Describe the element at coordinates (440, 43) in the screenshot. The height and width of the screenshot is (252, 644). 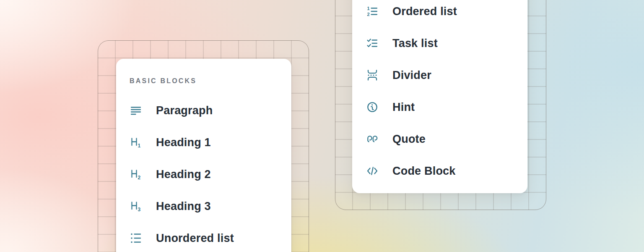
I see `menu-item-task-list: Task list` at that location.